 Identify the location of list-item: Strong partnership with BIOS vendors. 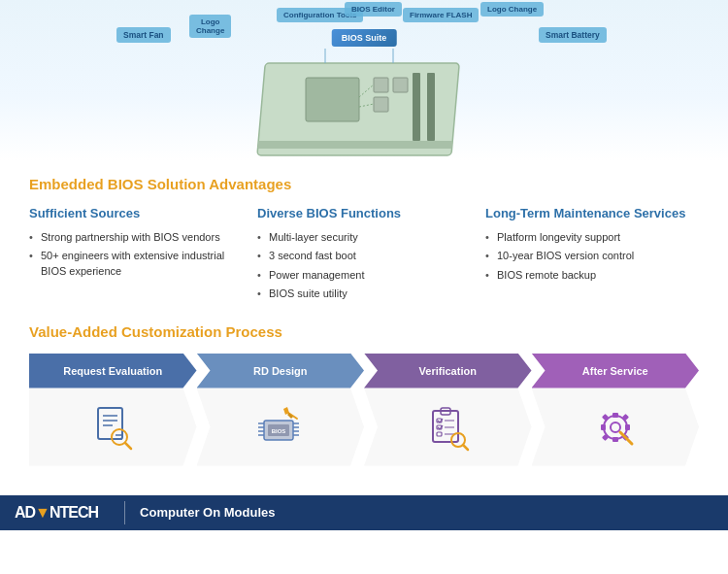
(136, 237).